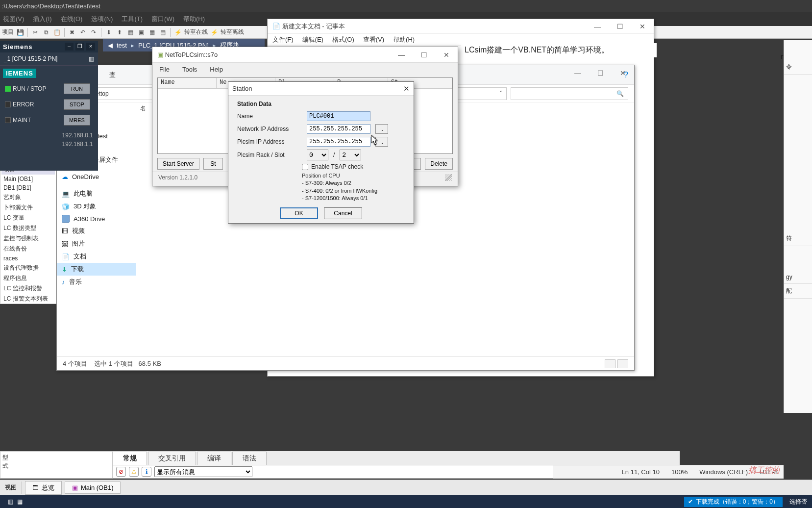  Describe the element at coordinates (91, 47) in the screenshot. I see `close-button: ×` at that location.